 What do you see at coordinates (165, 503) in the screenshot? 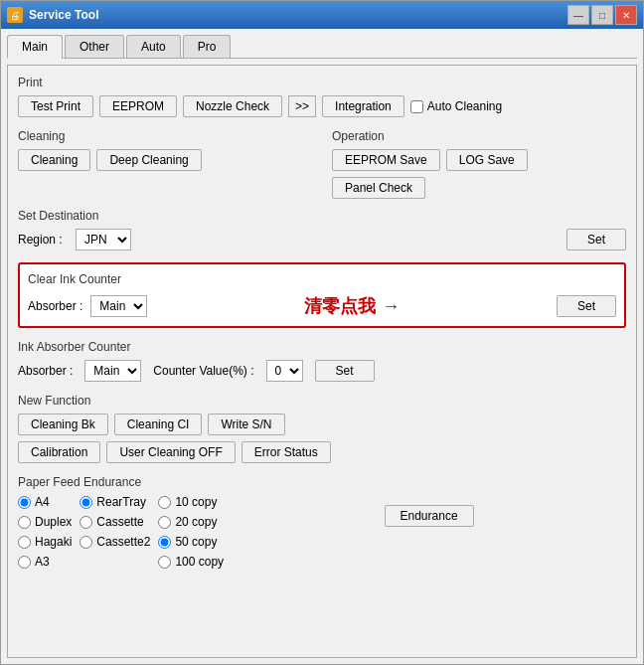
I see `radio-10copy-input` at bounding box center [165, 503].